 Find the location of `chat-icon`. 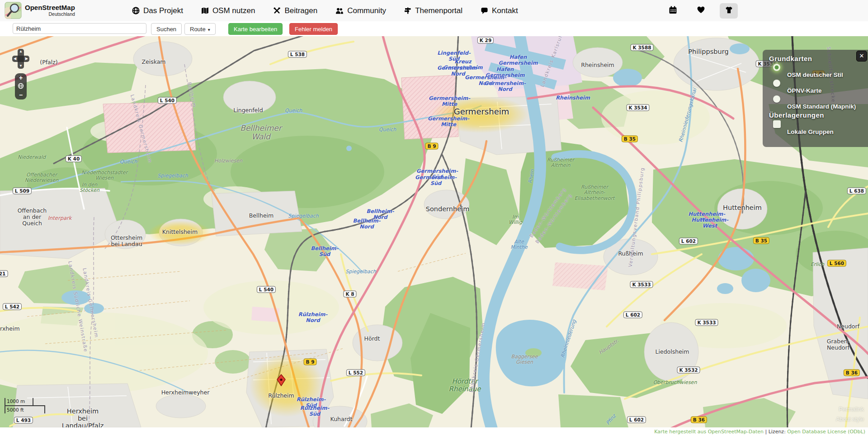

chat-icon is located at coordinates (485, 11).